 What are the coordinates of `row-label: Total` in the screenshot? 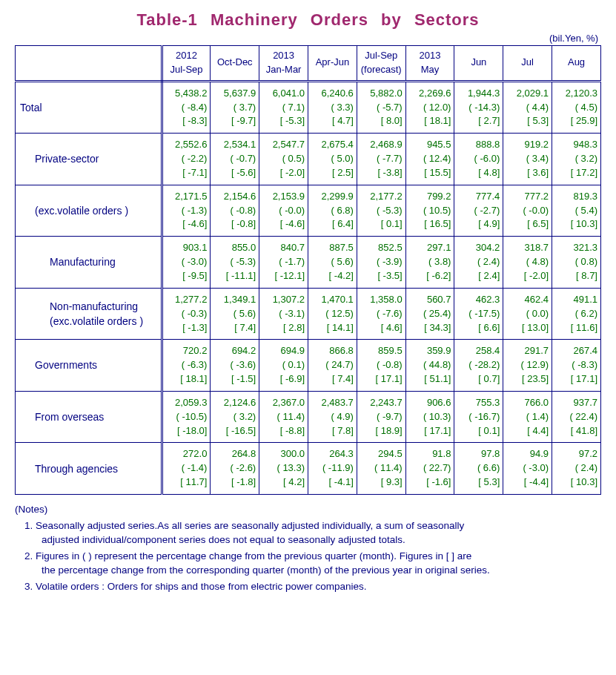 It's located at (89, 107).